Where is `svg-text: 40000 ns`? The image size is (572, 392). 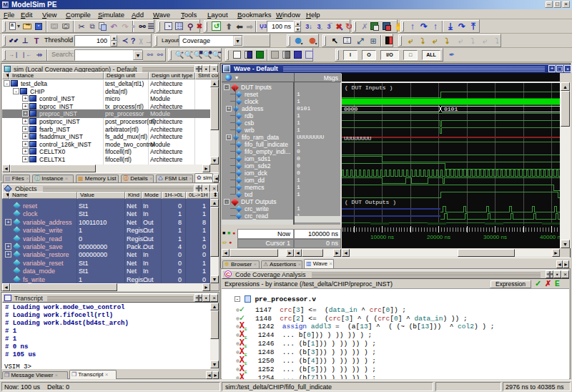 svg-text: 40000 ns is located at coordinates (550, 237).